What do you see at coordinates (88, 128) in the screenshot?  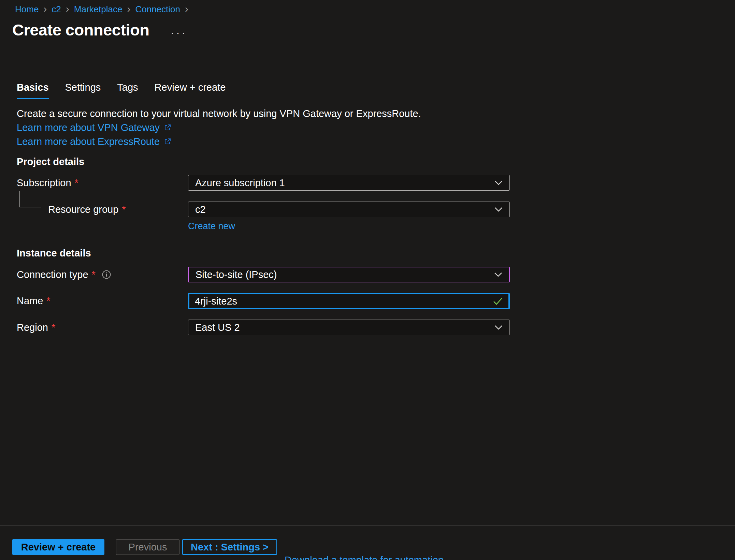 I see `link-label: Learn more about VPN Gateway` at bounding box center [88, 128].